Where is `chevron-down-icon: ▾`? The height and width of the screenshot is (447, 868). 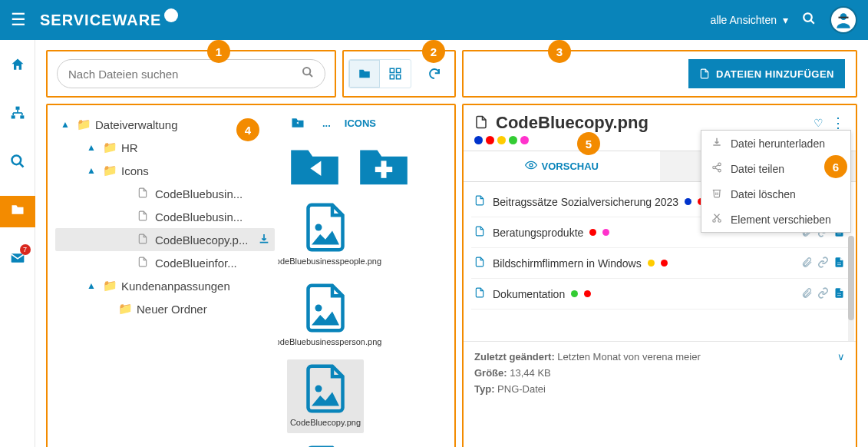
chevron-down-icon: ▾ is located at coordinates (786, 20).